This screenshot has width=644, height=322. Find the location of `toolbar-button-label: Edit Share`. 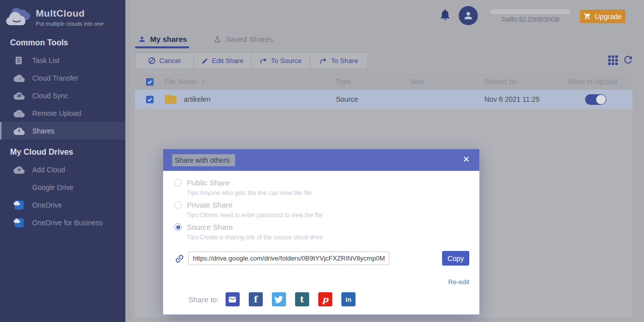

toolbar-button-label: Edit Share is located at coordinates (228, 60).